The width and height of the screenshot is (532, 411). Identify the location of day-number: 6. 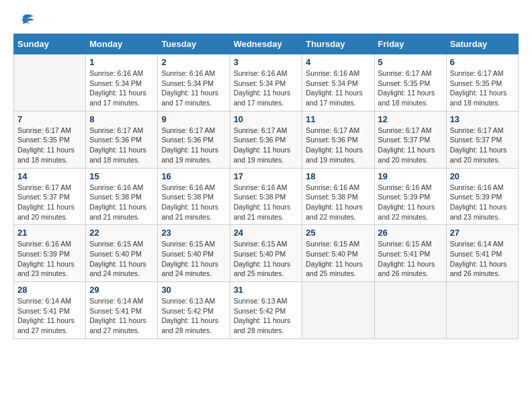
(482, 62).